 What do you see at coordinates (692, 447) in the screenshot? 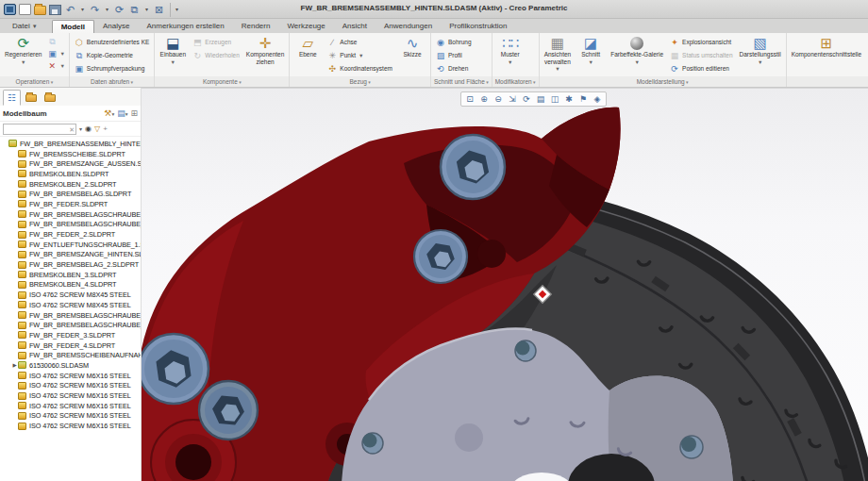
I see `wheel-stud-right` at bounding box center [692, 447].